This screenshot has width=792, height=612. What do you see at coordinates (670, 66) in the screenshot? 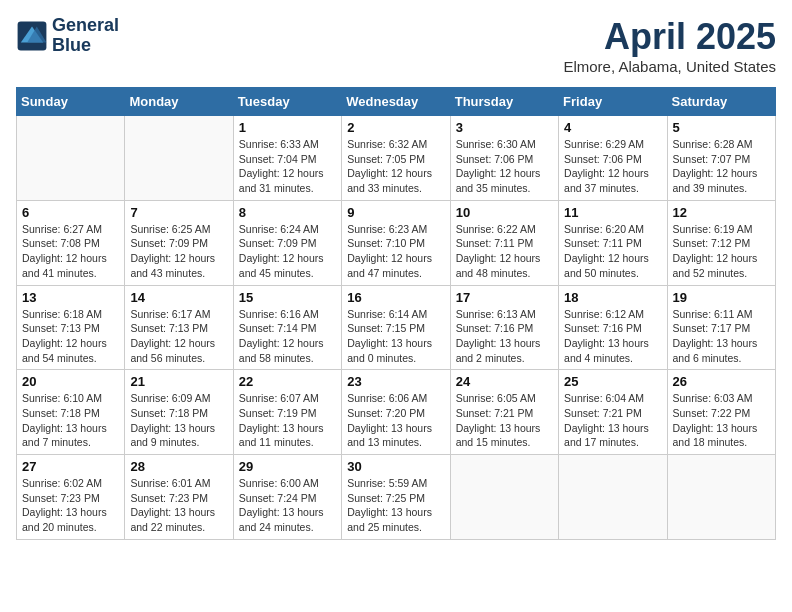
I see `location: Elmore, Alabama, United States` at bounding box center [670, 66].